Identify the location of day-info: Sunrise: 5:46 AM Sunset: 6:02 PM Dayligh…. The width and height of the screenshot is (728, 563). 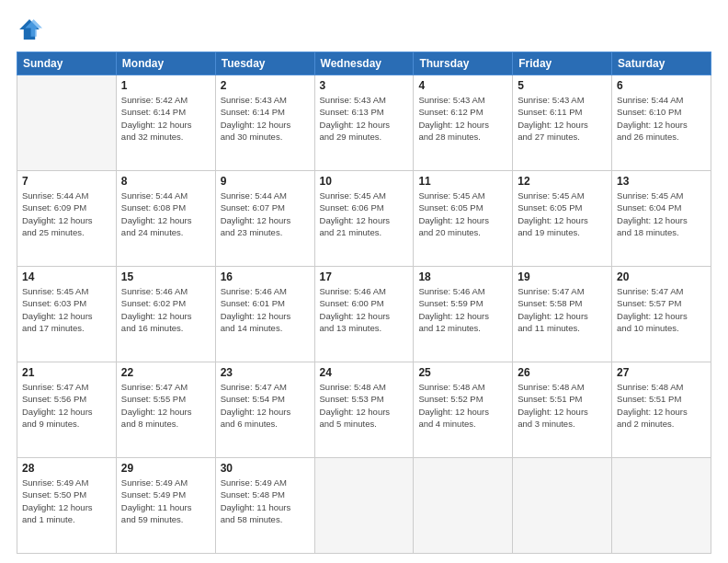
(165, 309).